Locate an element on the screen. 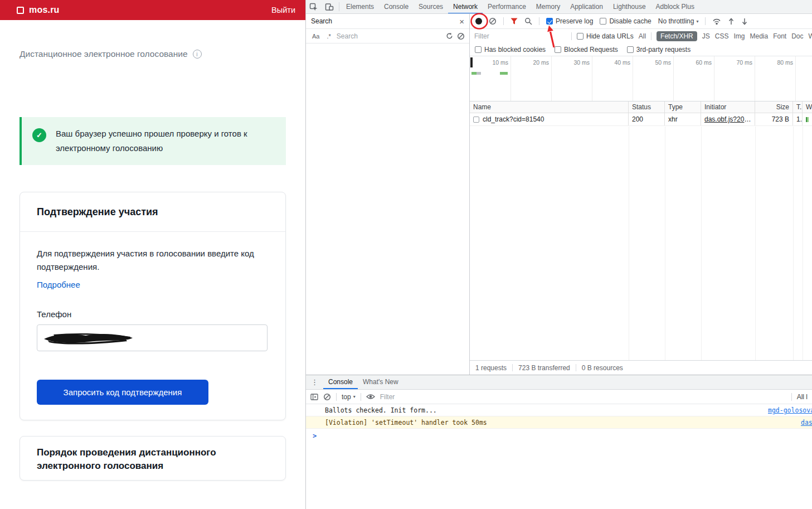  more-details-link: Подробнее is located at coordinates (59, 284).